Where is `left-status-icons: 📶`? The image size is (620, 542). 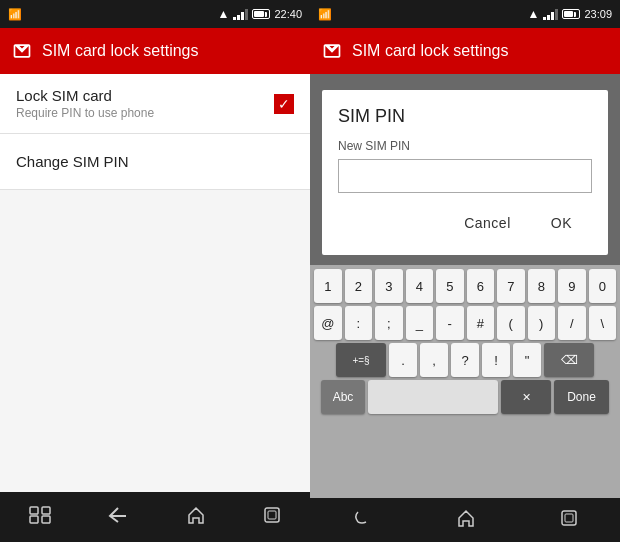 left-status-icons: 📶 is located at coordinates (15, 14).